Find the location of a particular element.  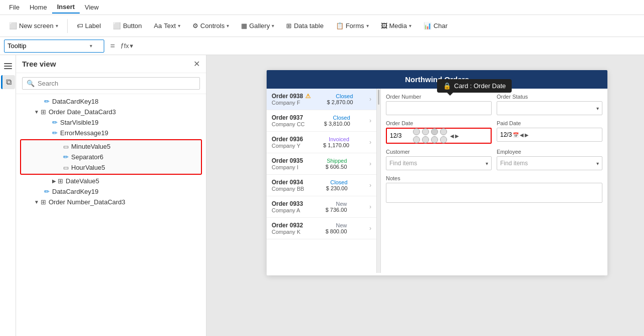

selector-wrapper: ▾ is located at coordinates (54, 46).